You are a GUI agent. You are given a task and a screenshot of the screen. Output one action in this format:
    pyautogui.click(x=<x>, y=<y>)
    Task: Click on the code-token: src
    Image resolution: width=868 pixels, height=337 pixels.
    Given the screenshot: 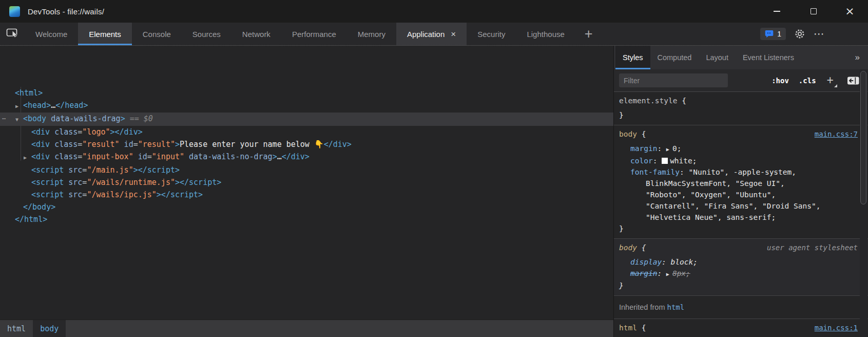 What is the action you would take?
    pyautogui.click(x=73, y=182)
    